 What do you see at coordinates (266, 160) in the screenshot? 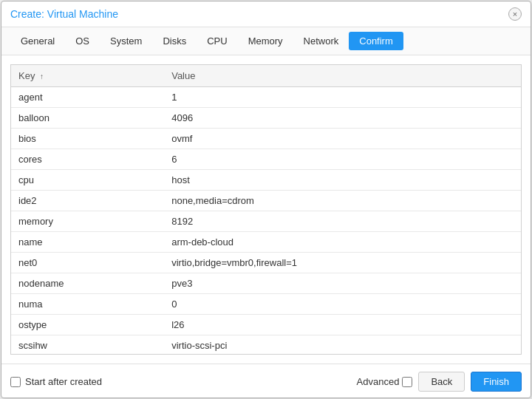
I see `table-row: cores6` at bounding box center [266, 160].